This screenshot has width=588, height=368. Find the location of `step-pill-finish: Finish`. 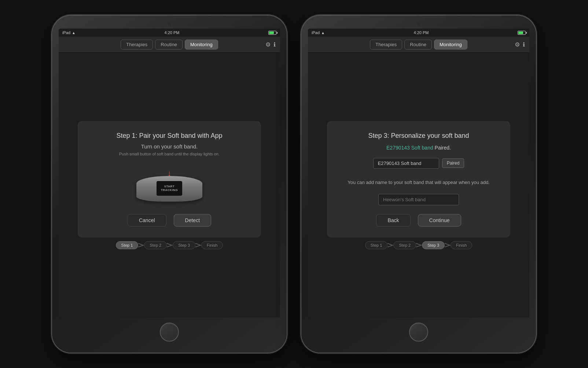

step-pill-finish: Finish is located at coordinates (212, 245).